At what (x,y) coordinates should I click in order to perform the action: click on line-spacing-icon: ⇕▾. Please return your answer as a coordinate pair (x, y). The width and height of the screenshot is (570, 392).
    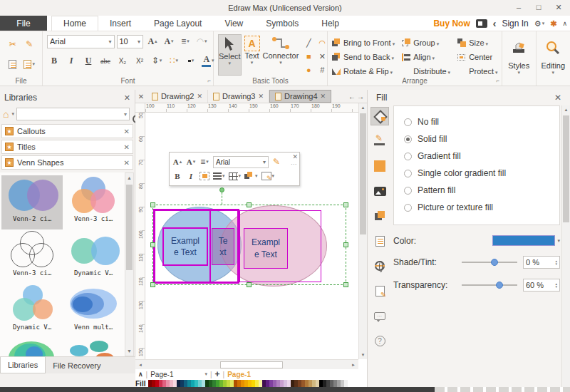
    Looking at the image, I should click on (157, 61).